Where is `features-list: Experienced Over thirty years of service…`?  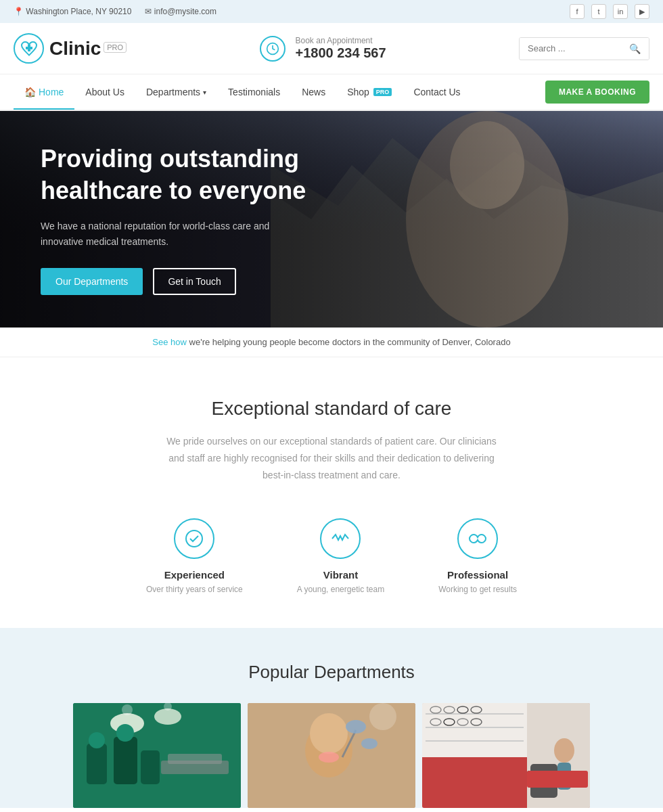 features-list: Experienced Over thirty years of service… is located at coordinates (332, 556).